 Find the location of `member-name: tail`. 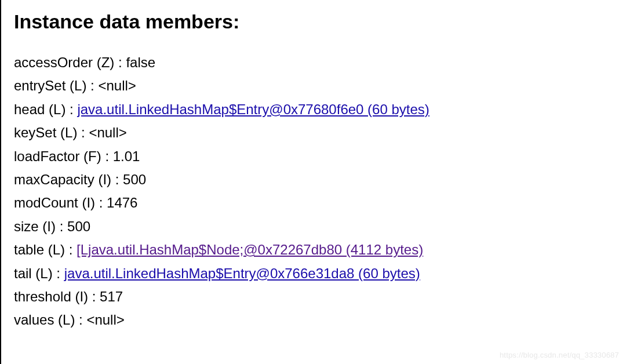

member-name: tail is located at coordinates (23, 274).